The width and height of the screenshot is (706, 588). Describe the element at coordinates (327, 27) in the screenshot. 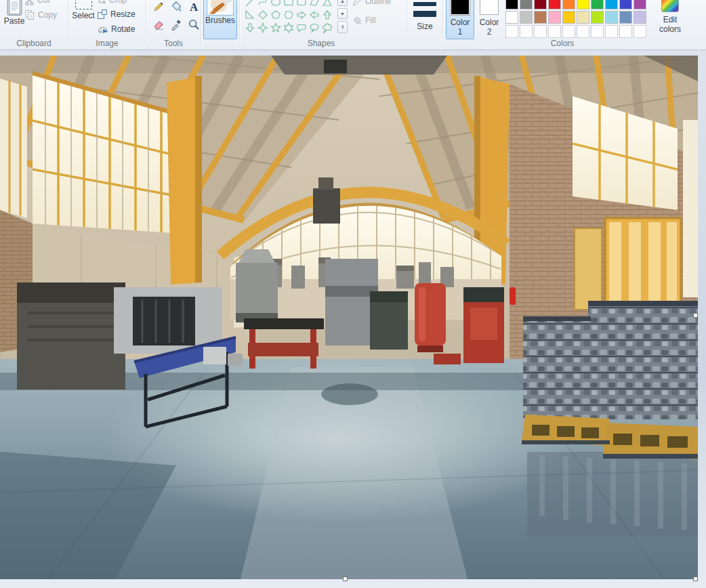

I see `shape-callout-cloud` at that location.